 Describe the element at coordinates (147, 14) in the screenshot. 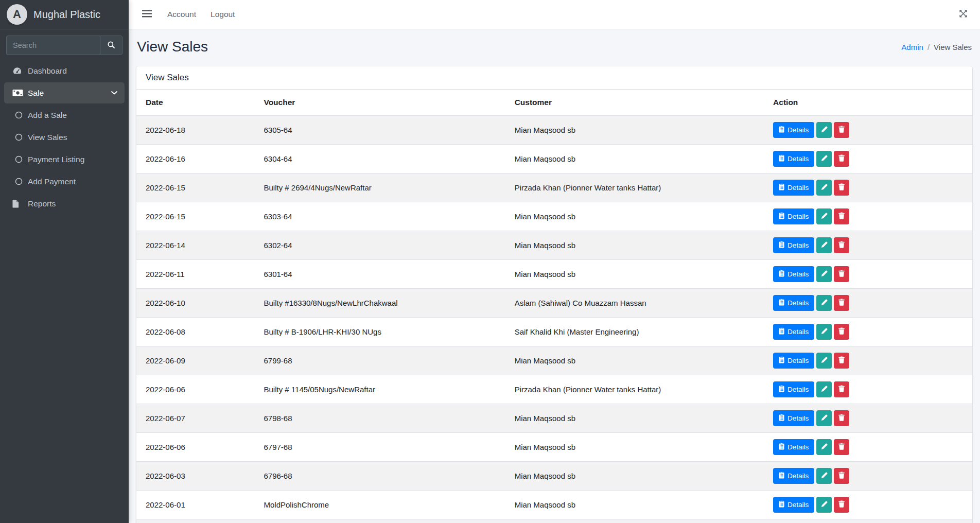

I see `hamburger-icon` at that location.